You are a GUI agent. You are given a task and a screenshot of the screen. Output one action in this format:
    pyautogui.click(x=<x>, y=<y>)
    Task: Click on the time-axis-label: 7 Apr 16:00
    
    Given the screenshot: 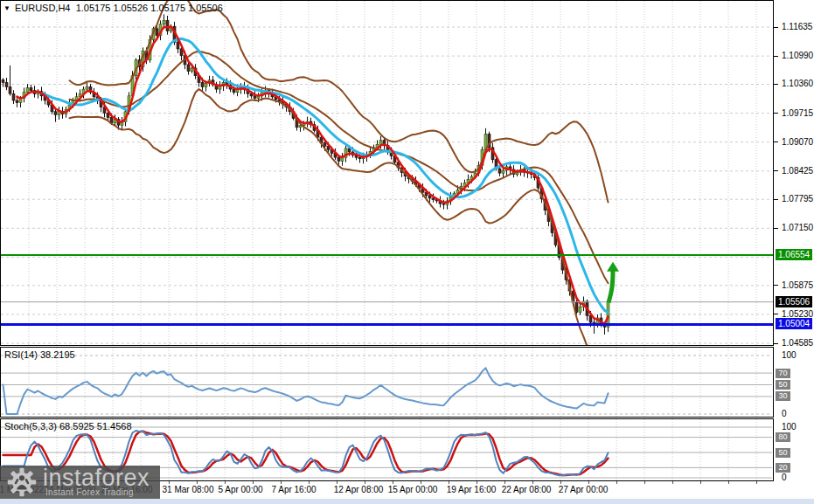 What is the action you would take?
    pyautogui.click(x=294, y=489)
    